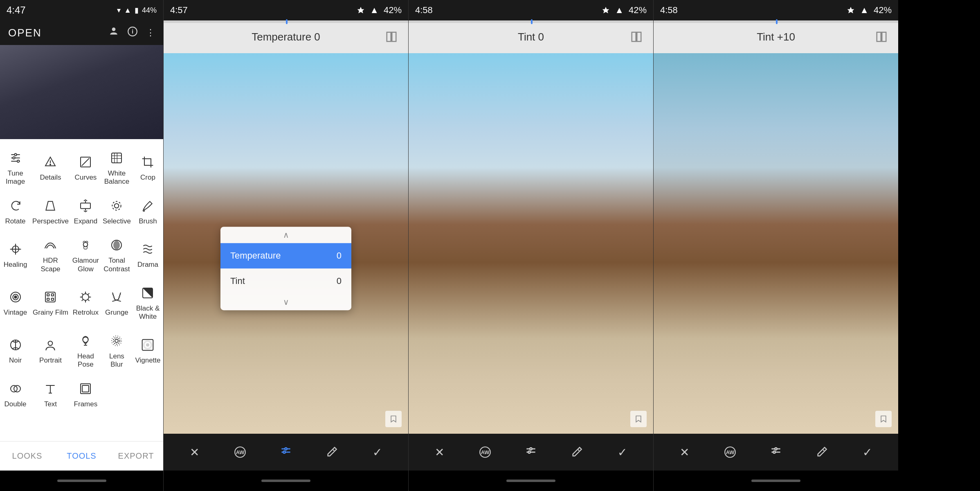  What do you see at coordinates (148, 302) in the screenshot?
I see `tool-black-white: Black & White` at bounding box center [148, 302].